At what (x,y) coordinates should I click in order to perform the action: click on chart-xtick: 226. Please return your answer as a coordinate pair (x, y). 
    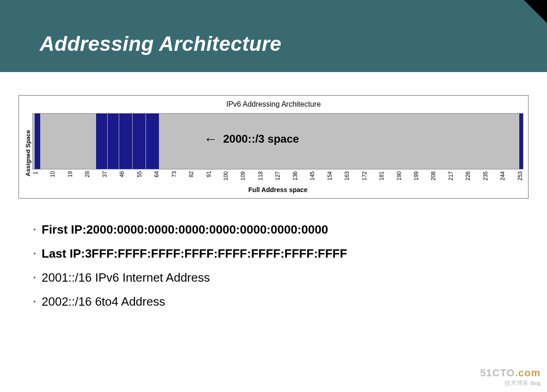
    Looking at the image, I should click on (468, 177).